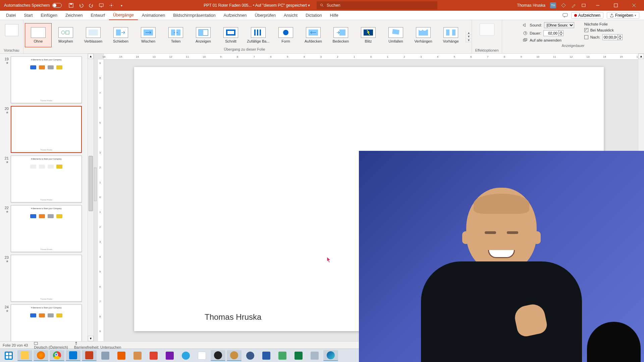 This screenshot has height=362, width=644. What do you see at coordinates (623, 15) in the screenshot?
I see `share-button: Freigeben▾` at bounding box center [623, 15].